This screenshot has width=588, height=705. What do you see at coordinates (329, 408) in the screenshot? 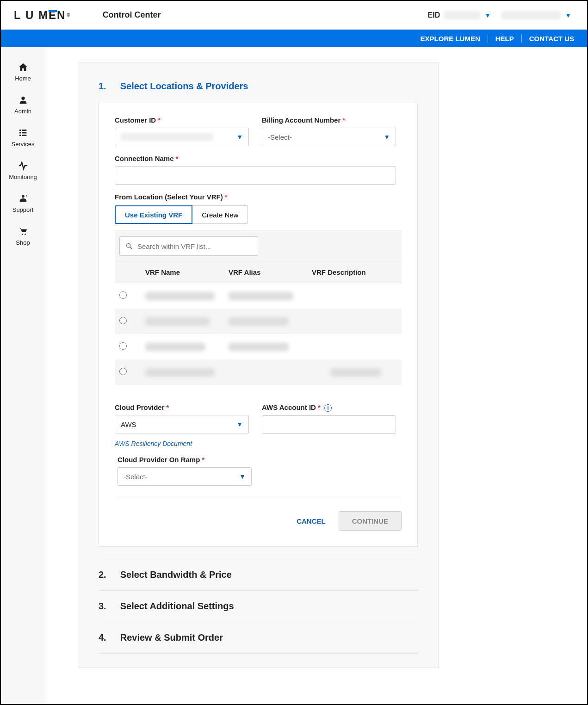
I see `aws-account-id-label: AWS Account ID* i` at bounding box center [329, 408].